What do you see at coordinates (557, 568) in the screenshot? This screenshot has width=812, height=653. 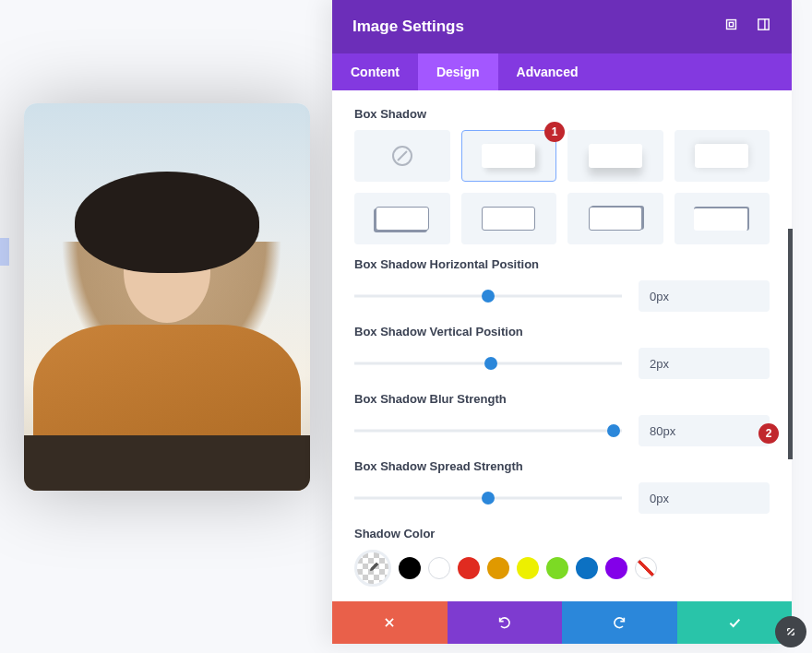 I see `color-green` at bounding box center [557, 568].